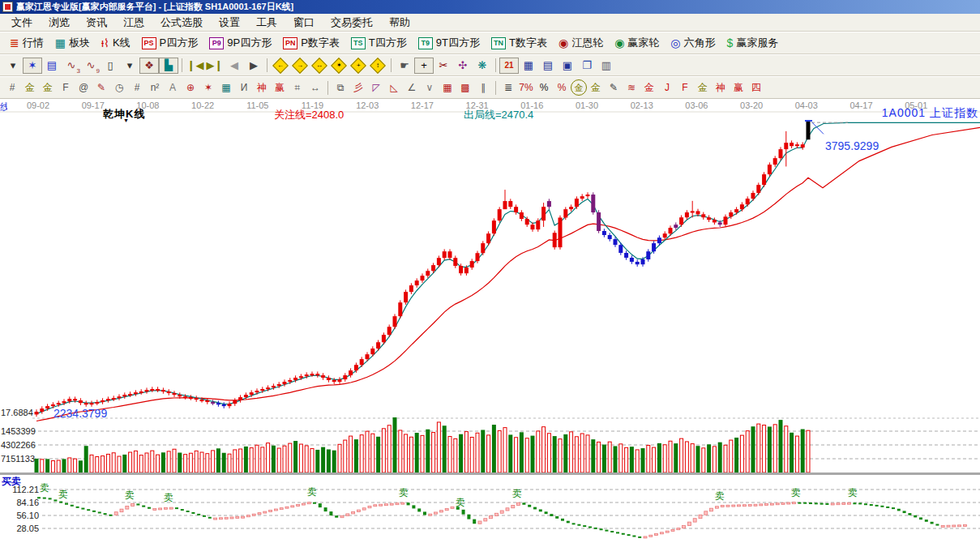 The width and height of the screenshot is (980, 543). Describe the element at coordinates (280, 66) in the screenshot. I see `diamond-left-icon: ←` at that location.